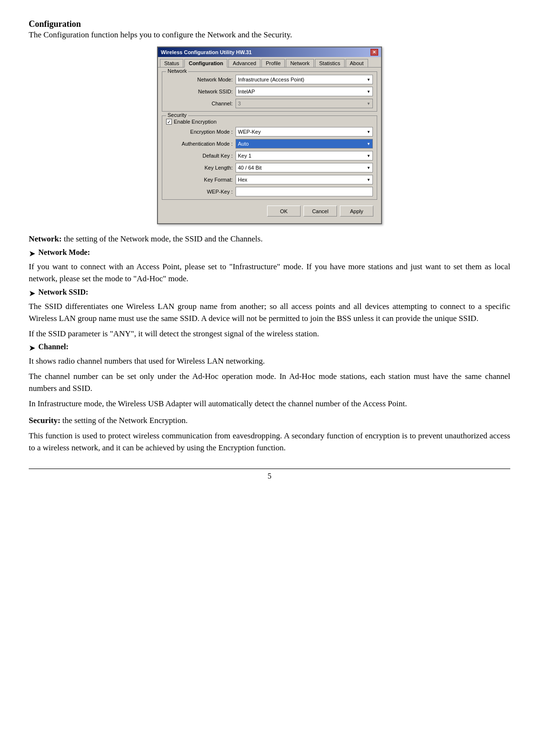 This screenshot has height=756, width=539. Describe the element at coordinates (270, 156) in the screenshot. I see `default-key-row: Default Key : Key 1 ▼` at that location.